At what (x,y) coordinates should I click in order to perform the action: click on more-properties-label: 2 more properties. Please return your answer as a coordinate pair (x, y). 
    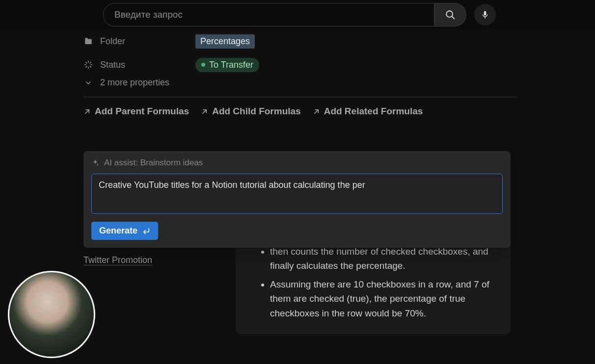
    Looking at the image, I should click on (135, 82).